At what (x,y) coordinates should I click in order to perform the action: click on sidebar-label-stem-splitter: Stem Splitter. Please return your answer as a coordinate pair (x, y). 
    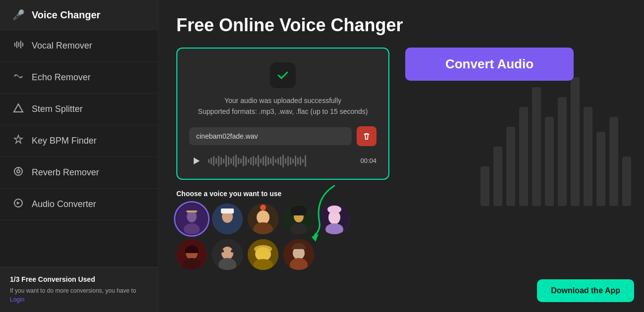
    Looking at the image, I should click on (57, 109).